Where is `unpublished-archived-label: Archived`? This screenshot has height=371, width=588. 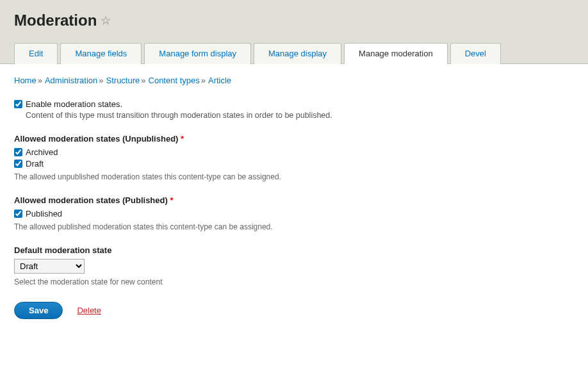 unpublished-archived-label: Archived is located at coordinates (42, 153).